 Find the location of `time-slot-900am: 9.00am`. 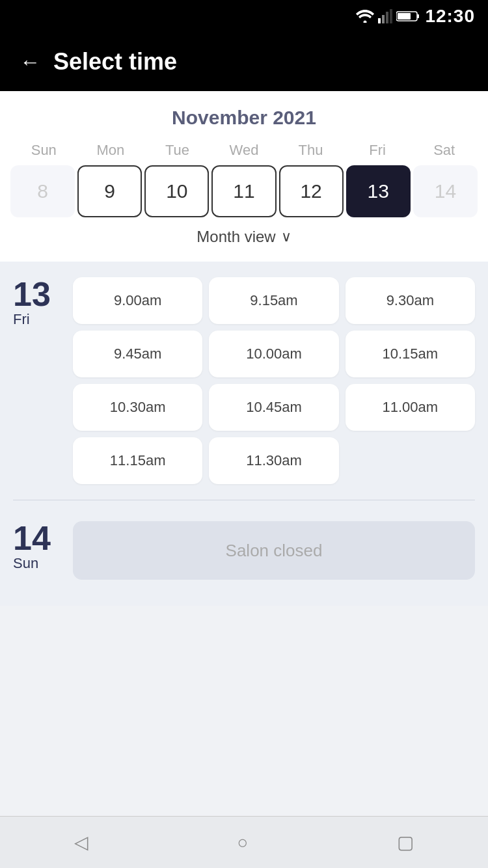

time-slot-900am: 9.00am is located at coordinates (138, 301).